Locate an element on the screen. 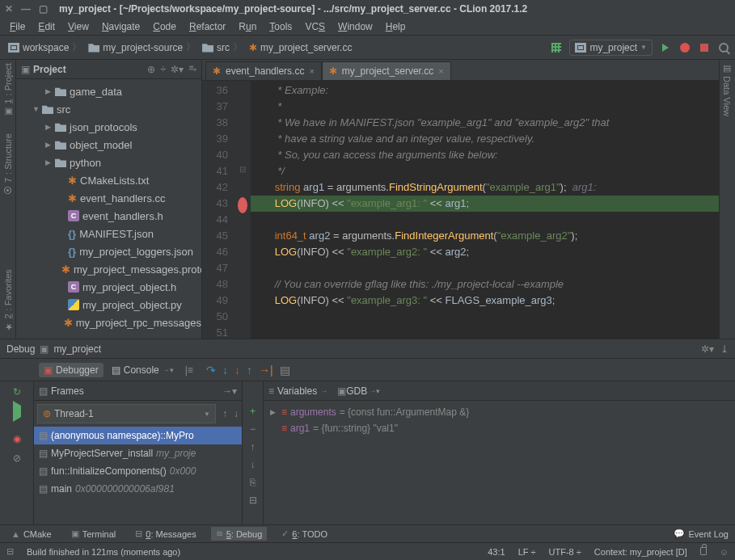  tree-row: ✱CMakeLists.txt is located at coordinates (108, 180).